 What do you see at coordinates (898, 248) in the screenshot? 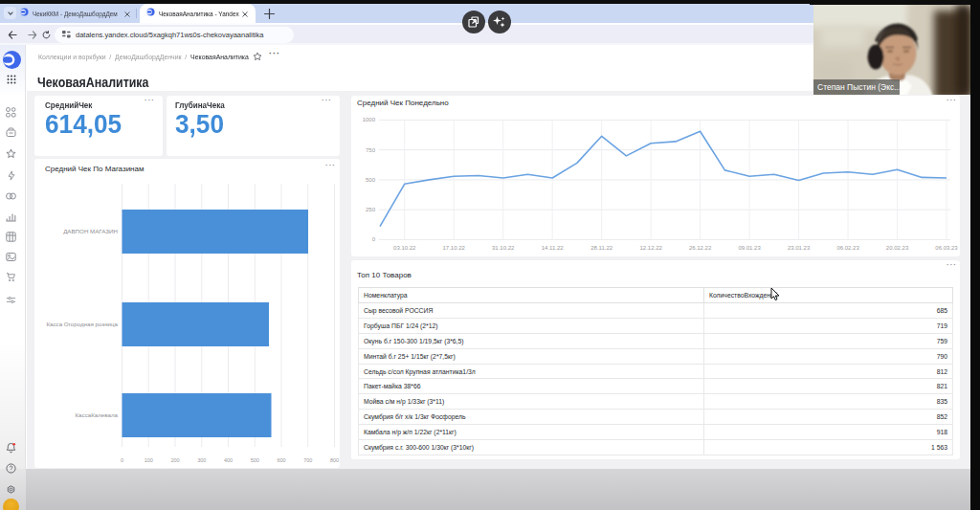
I see `svg-text: 20.02.23` at bounding box center [898, 248].